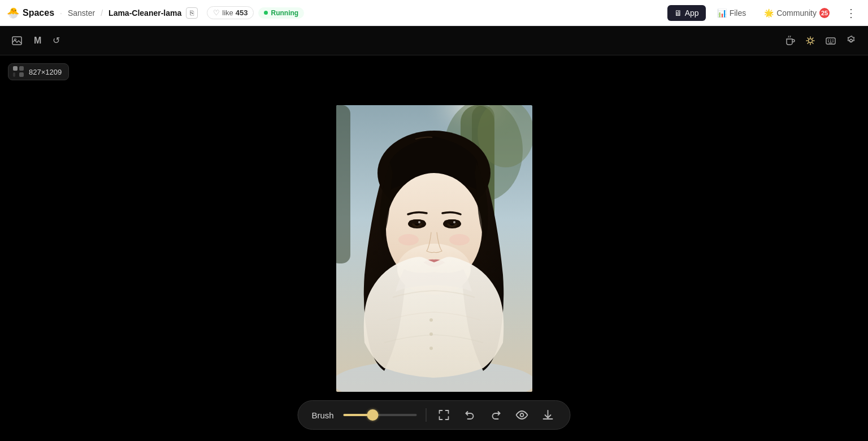  Describe the element at coordinates (45, 72) in the screenshot. I see `dimension-text: 827×1209` at that location.